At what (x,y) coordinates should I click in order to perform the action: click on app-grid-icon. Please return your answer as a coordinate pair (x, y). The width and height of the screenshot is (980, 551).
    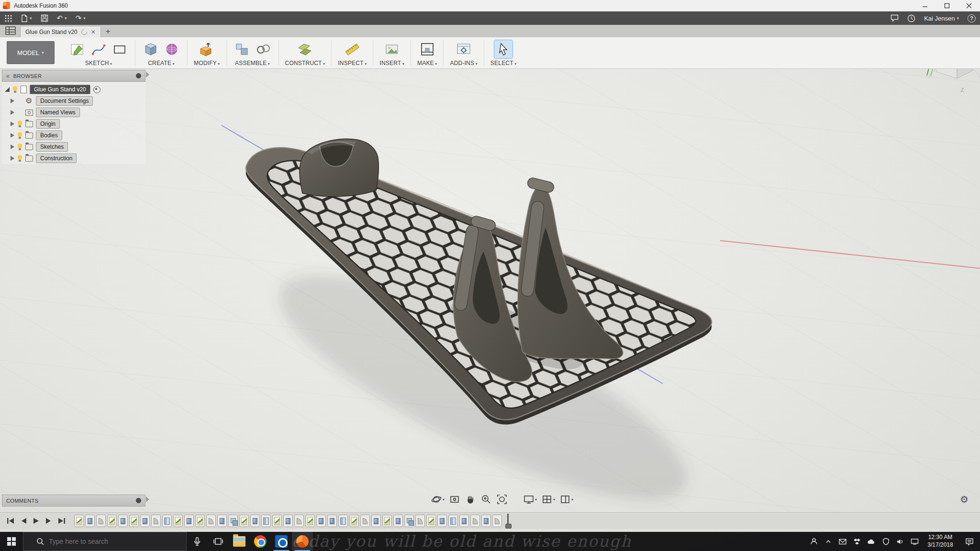
    Looking at the image, I should click on (9, 18).